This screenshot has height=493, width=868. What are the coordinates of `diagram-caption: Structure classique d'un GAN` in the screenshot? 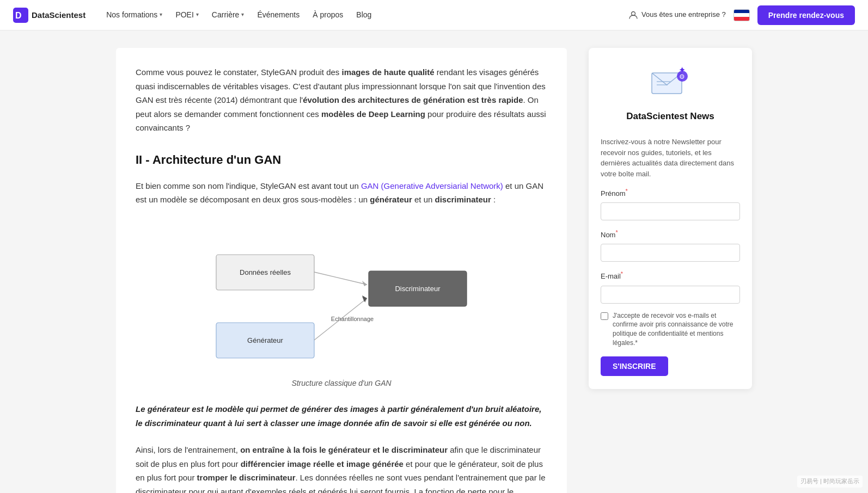 It's located at (341, 383).